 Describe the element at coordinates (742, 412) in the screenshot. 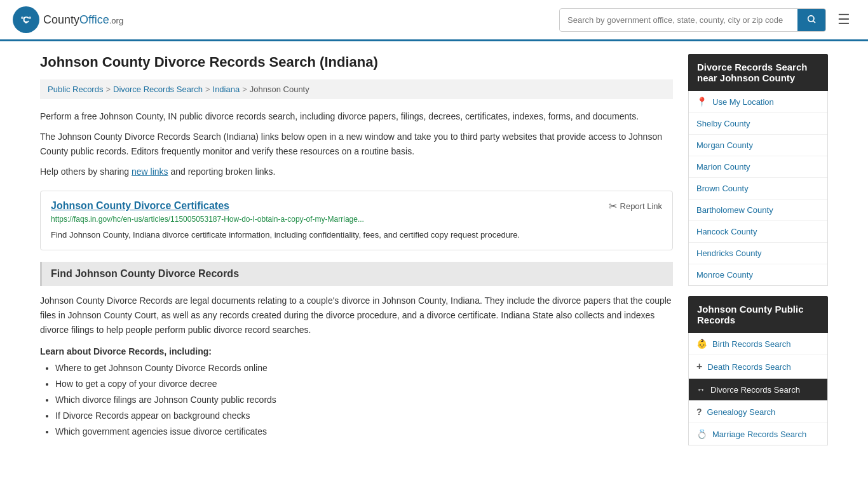

I see `genealogy-link: Genealogy Search` at that location.